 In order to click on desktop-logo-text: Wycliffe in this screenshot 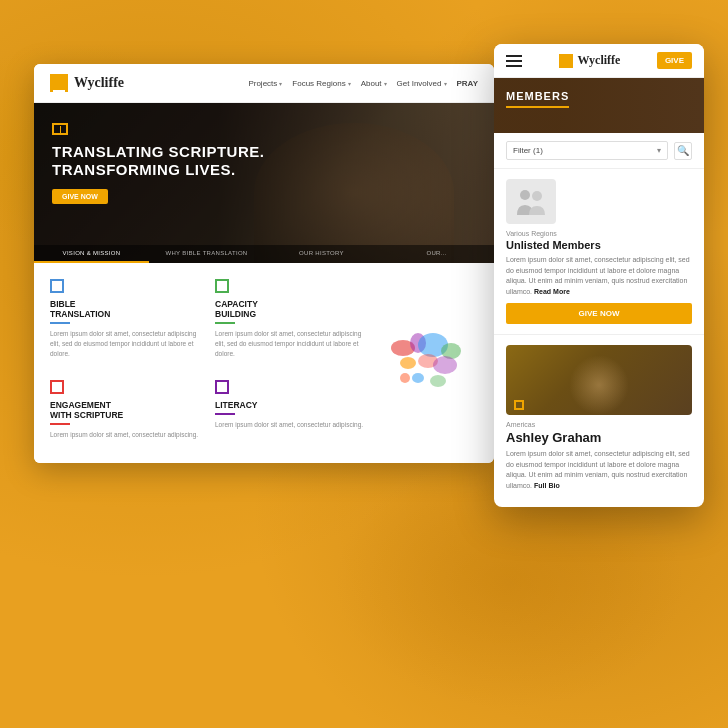, I will do `click(99, 83)`.